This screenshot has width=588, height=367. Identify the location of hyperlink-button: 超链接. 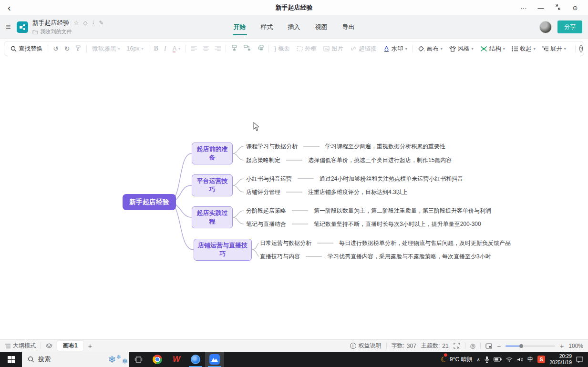
(363, 49).